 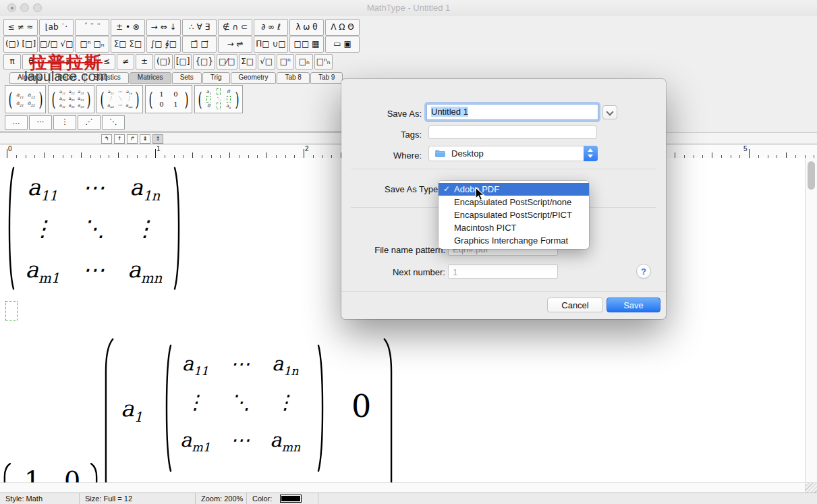 I want to click on equation-matrix-partial: 1 0, so click(x=53, y=472).